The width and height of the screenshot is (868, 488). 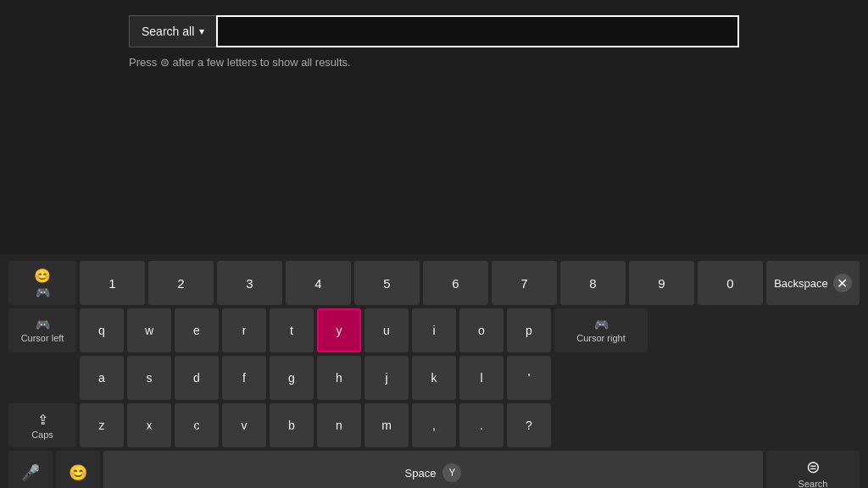 What do you see at coordinates (529, 378) in the screenshot?
I see `key-apostrophe: '` at bounding box center [529, 378].